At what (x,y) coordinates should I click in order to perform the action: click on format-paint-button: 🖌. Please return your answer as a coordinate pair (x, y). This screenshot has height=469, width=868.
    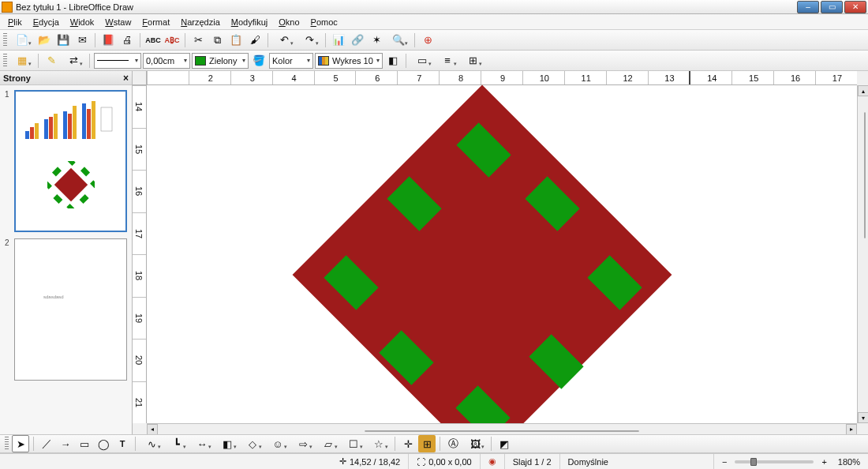
    Looking at the image, I should click on (255, 40).